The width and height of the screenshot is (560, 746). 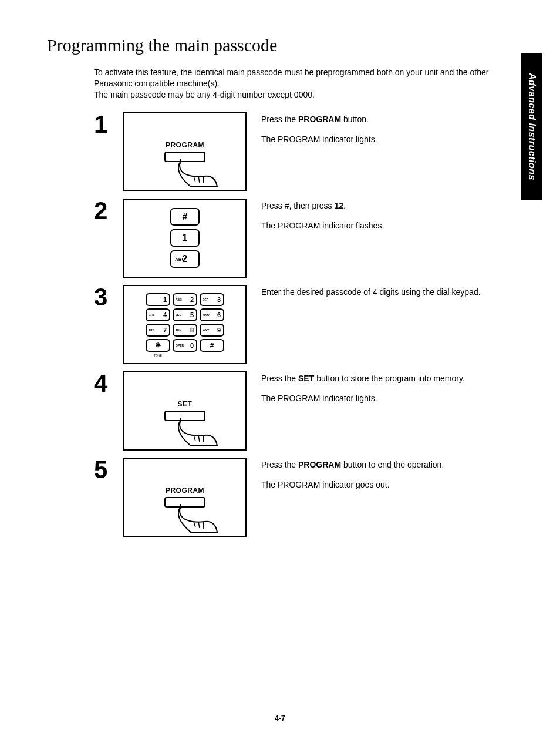 I want to click on key-label: 2, so click(x=192, y=300).